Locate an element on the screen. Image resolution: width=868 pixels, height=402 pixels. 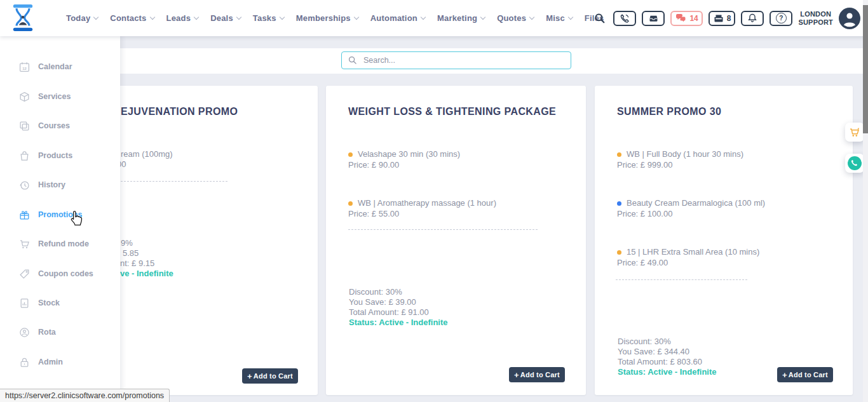
avatar is located at coordinates (850, 18).